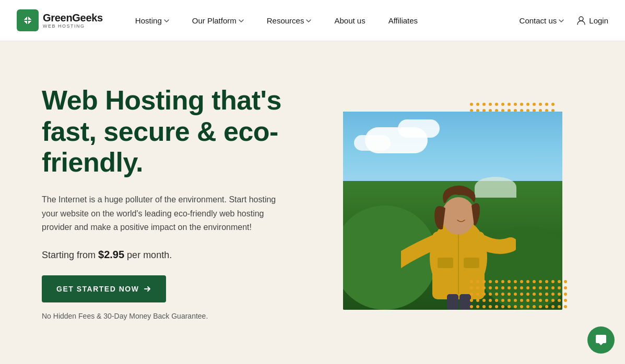 The width and height of the screenshot is (625, 364). Describe the element at coordinates (111, 254) in the screenshot. I see `hero-price-value: $2.95` at that location.